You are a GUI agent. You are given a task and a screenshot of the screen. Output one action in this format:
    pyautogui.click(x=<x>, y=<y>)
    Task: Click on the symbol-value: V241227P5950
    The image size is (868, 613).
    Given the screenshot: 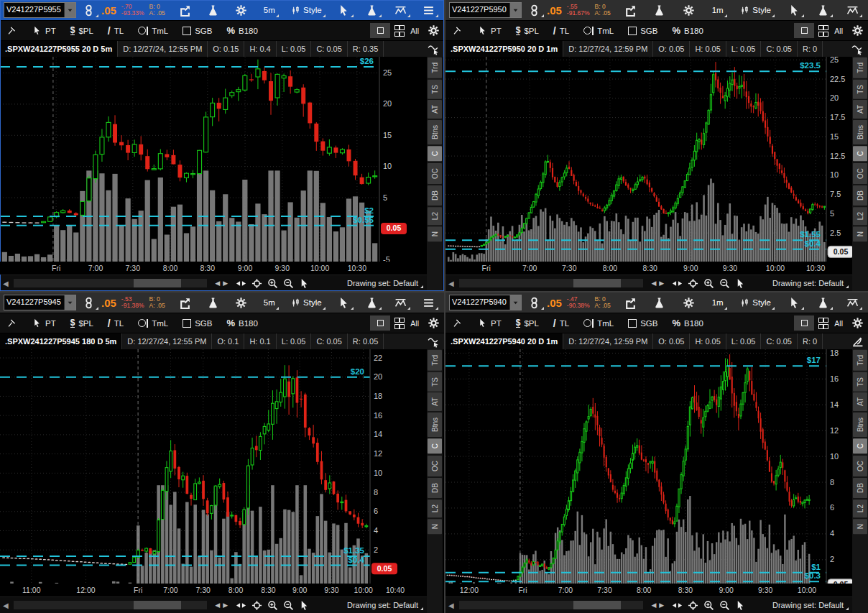 What is the action you would take?
    pyautogui.click(x=480, y=10)
    